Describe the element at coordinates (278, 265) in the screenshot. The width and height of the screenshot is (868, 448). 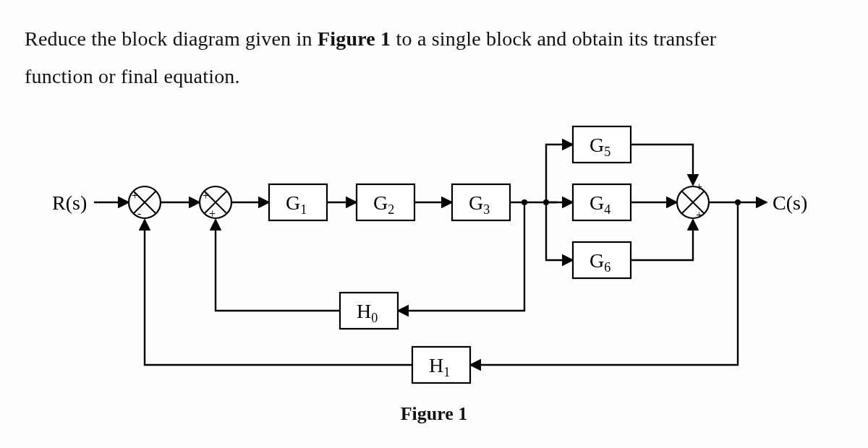
I see `wire-h0-to-sum2` at that location.